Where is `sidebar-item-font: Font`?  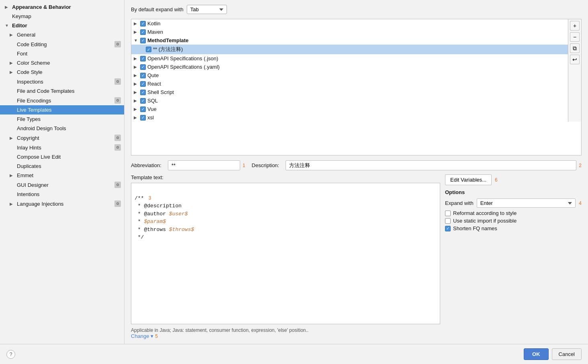
sidebar-item-font: Font is located at coordinates (62, 54).